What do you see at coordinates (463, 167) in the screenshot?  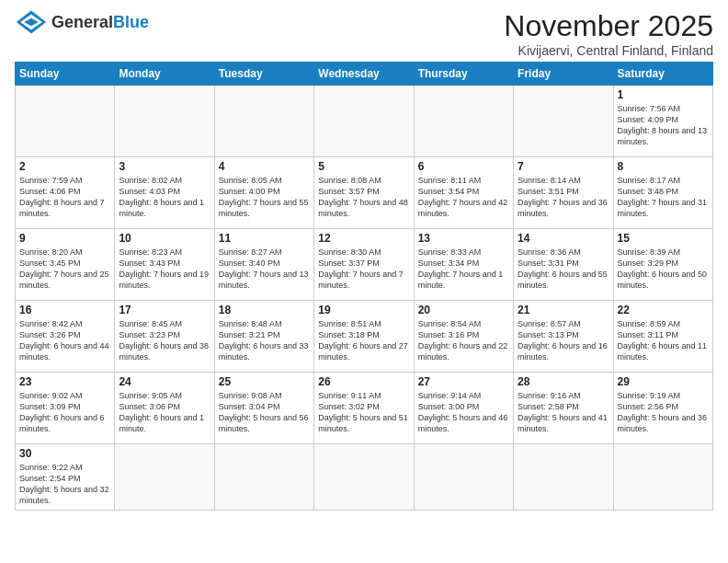 I see `day-number: 6` at bounding box center [463, 167].